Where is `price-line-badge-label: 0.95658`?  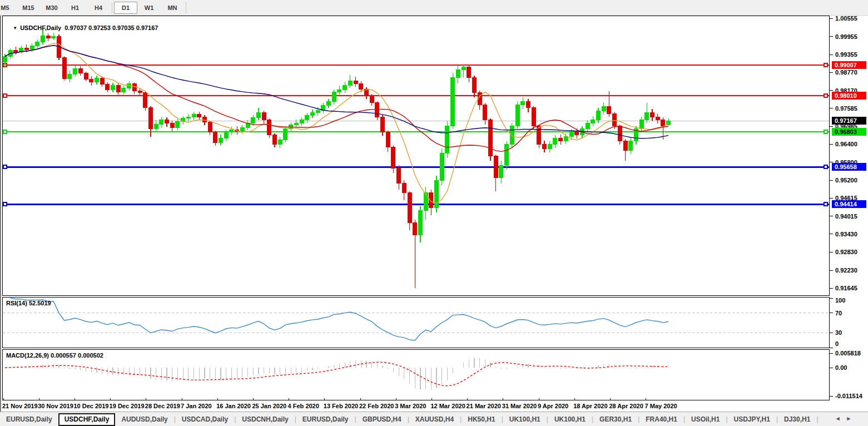 price-line-badge-label: 0.95658 is located at coordinates (846, 167).